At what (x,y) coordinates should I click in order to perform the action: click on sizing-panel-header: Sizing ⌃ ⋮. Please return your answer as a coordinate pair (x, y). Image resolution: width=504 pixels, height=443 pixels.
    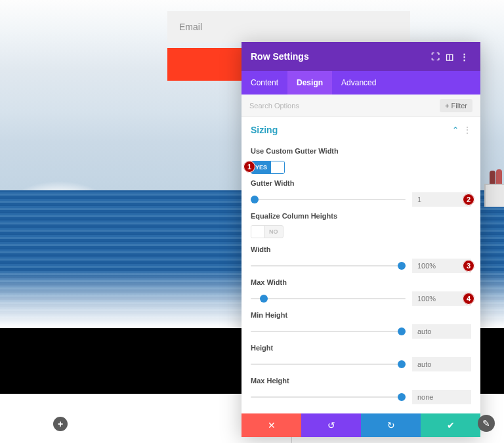
    Looking at the image, I should click on (361, 129).